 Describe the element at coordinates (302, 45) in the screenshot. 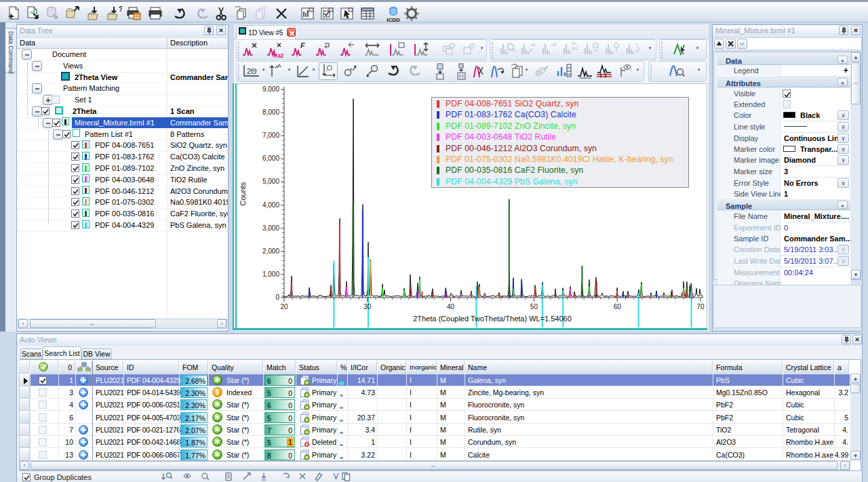

I see `svg-text: F` at that location.